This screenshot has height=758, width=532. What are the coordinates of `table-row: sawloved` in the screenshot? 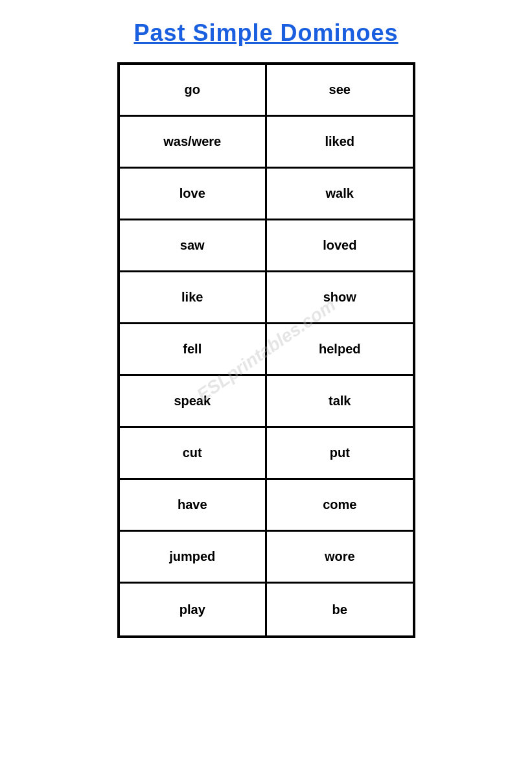 It's located at (266, 246).